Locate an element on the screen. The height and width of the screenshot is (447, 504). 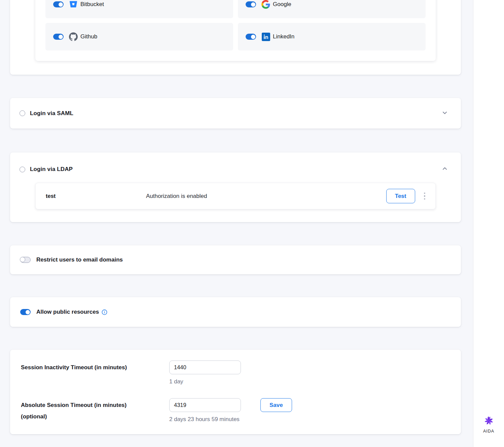
restrict-domains-card: Restrict users to email domains is located at coordinates (236, 260).